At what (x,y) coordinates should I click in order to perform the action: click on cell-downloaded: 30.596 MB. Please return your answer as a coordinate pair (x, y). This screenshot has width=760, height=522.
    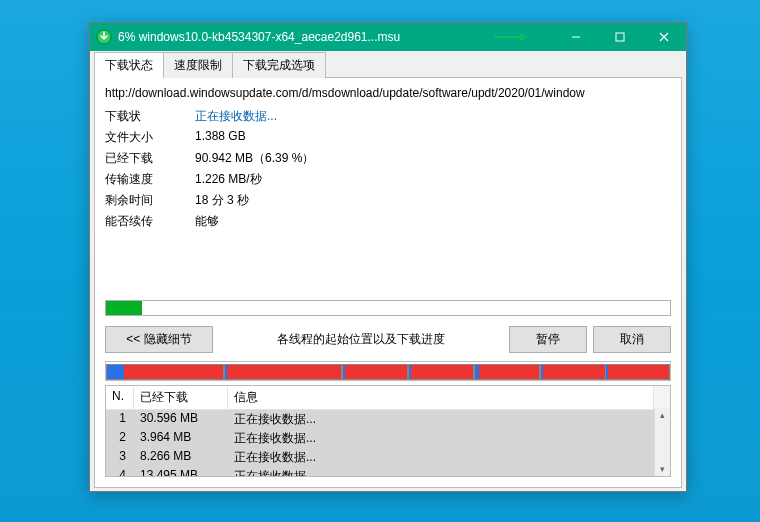
    Looking at the image, I should click on (181, 420).